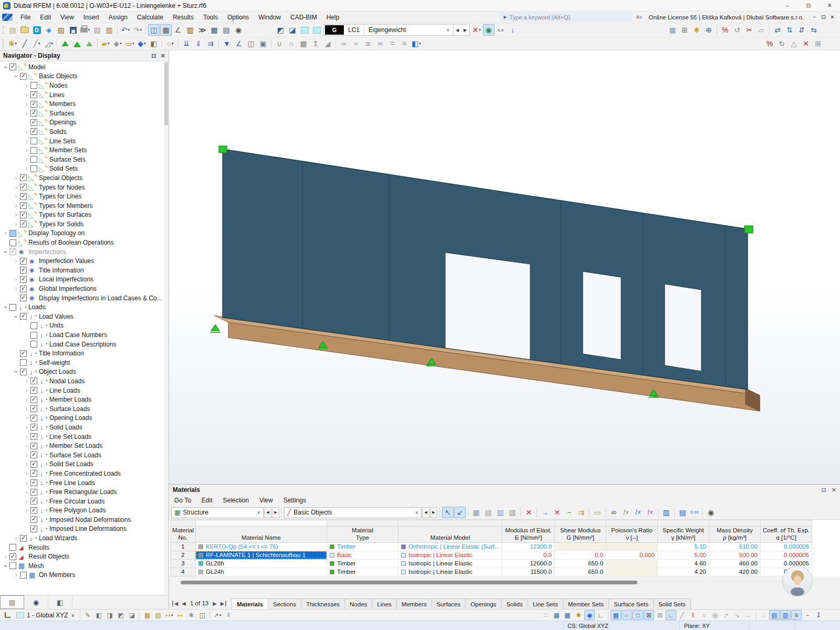  Describe the element at coordinates (228, 615) in the screenshot. I see `numbering-2-button: 2` at that location.